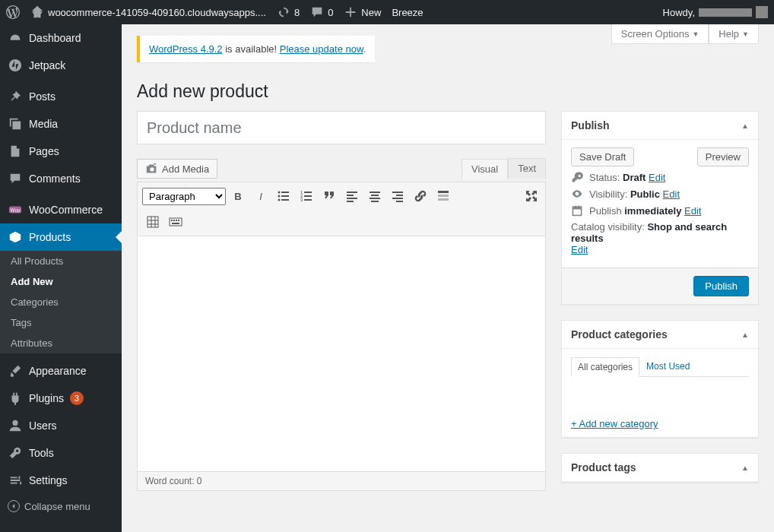  Describe the element at coordinates (15, 210) in the screenshot. I see `woocommerce-icon: Woo` at that location.